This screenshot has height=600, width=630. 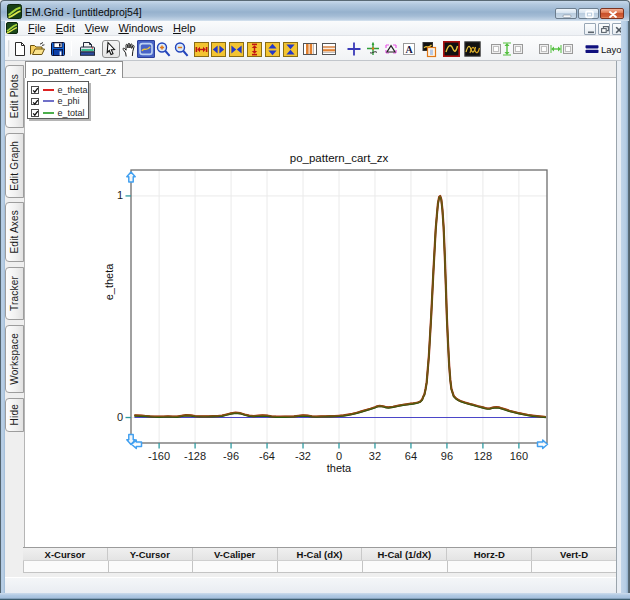 I want to click on column-table-button, so click(x=310, y=49).